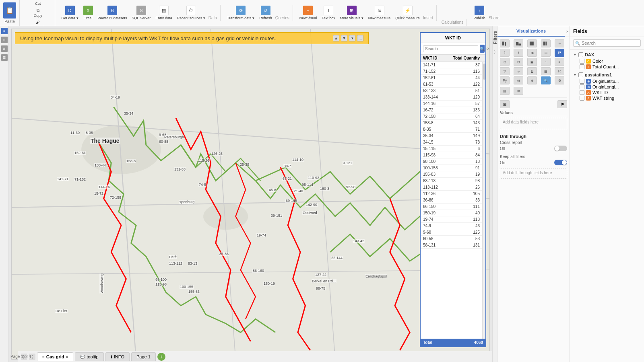 This screenshot has height=362, width=644. Describe the element at coordinates (67, 357) in the screenshot. I see `tab-gas-grid-close: ×` at that location.